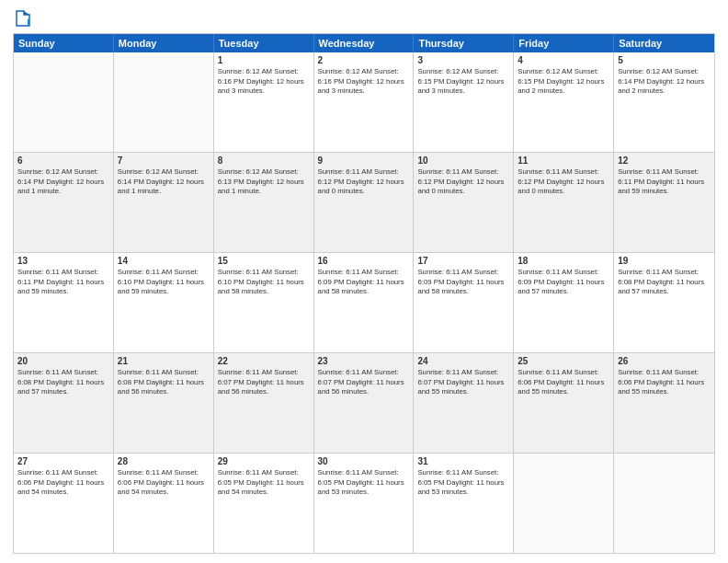 The height and width of the screenshot is (563, 728). Describe the element at coordinates (364, 462) in the screenshot. I see `day-number: 30` at that location.